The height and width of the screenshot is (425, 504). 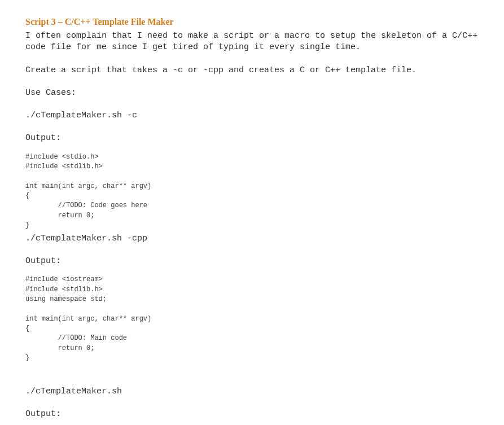 What do you see at coordinates (252, 239) in the screenshot?
I see `example2-command: ./cTemplateMaker.sh -cpp` at bounding box center [252, 239].